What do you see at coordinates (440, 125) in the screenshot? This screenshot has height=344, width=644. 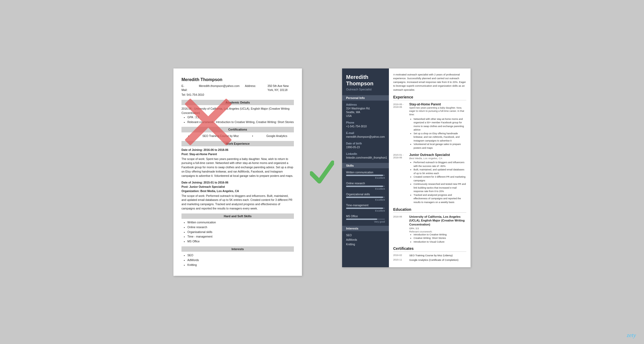 I see `exp-bullet-1-1: Networked with other stay-at-home moms a…` at bounding box center [440, 125].